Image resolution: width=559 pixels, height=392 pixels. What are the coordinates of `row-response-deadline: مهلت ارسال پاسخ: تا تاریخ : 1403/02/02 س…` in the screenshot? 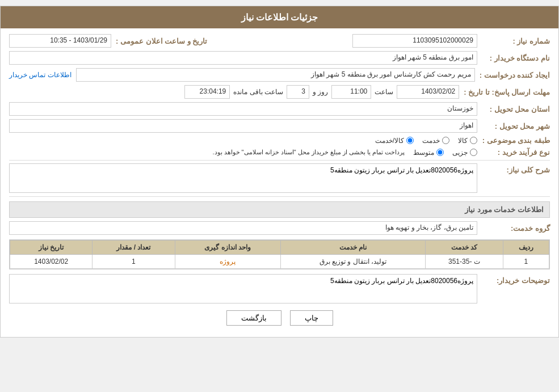 It's located at (279, 92).